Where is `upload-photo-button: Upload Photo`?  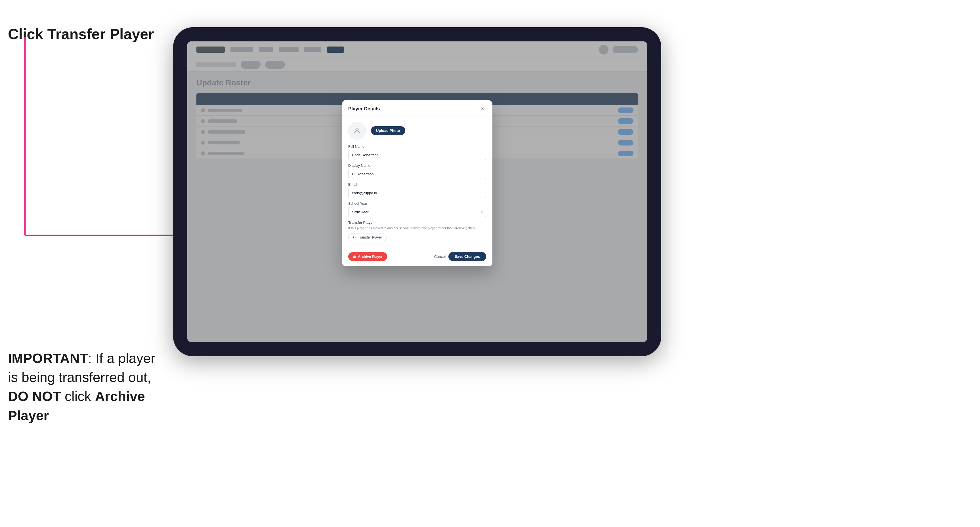 upload-photo-button: Upload Photo is located at coordinates (388, 131).